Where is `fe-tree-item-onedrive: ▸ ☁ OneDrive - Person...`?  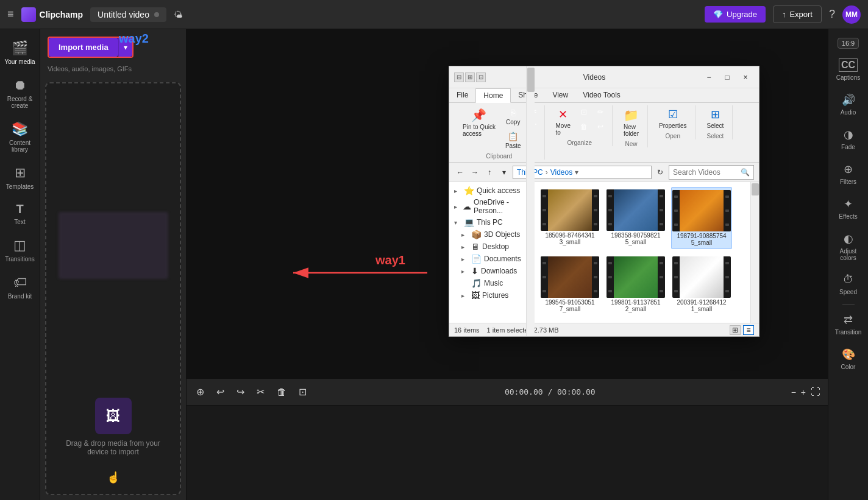 fe-tree-item-onedrive: ▸ ☁ OneDrive - Person... is located at coordinates (491, 206).